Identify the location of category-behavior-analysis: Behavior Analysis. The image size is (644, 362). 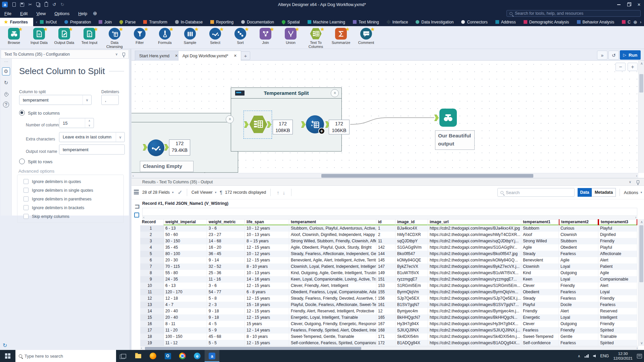
(596, 22).